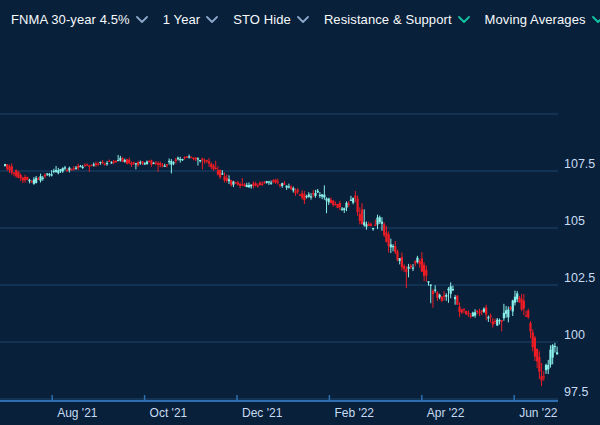 The image size is (600, 425). I want to click on dropdown-sto: STO Hide, so click(271, 20).